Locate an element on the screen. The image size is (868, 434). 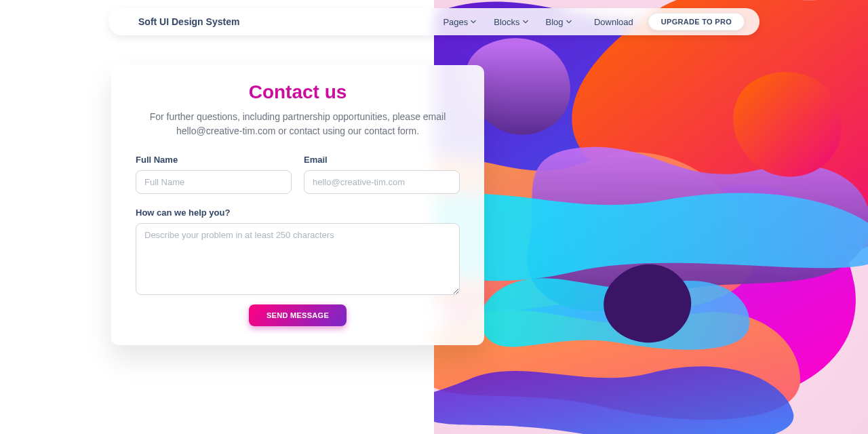
message-textarea is located at coordinates (298, 259).